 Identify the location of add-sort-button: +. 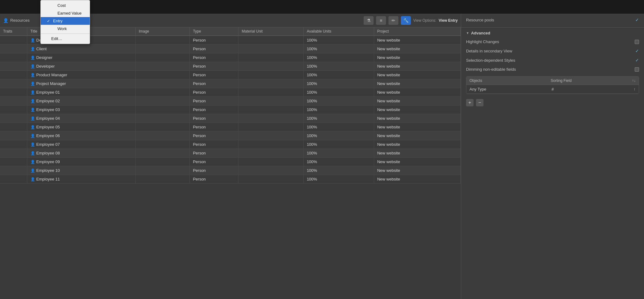
(470, 103).